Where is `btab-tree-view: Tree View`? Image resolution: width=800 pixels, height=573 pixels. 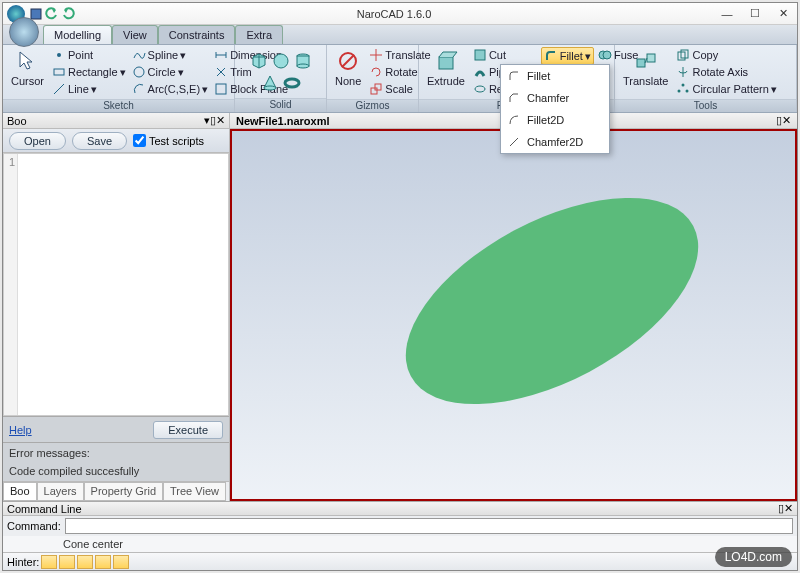
btab-tree-view: Tree View is located at coordinates (194, 492).